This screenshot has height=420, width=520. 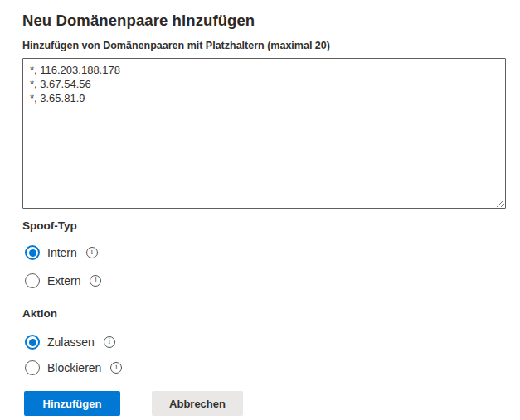 What do you see at coordinates (265, 342) in the screenshot?
I see `radio-option-zulassen: Zulassen i` at bounding box center [265, 342].